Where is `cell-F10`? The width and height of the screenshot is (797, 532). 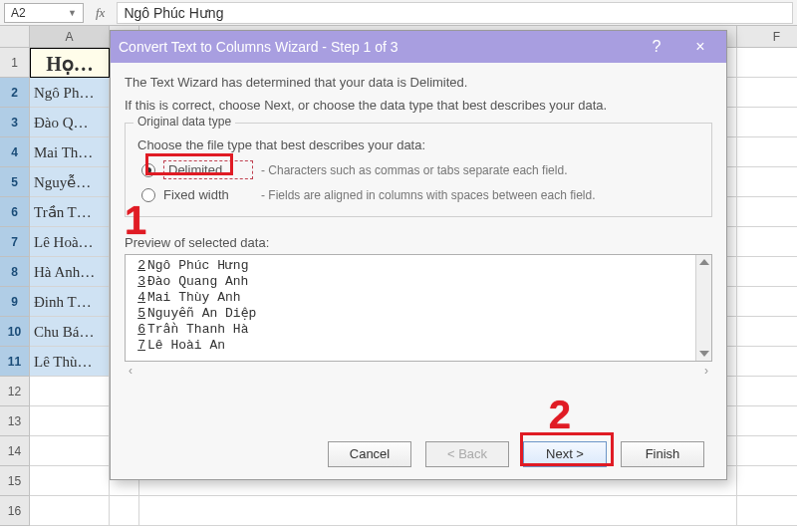 cell-F10 is located at coordinates (767, 332).